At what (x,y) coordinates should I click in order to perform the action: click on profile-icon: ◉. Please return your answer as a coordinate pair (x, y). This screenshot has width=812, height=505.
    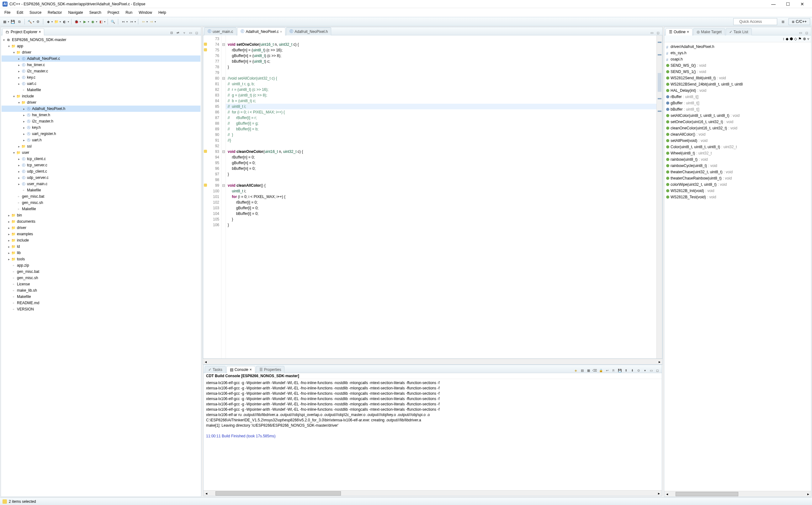
    Looking at the image, I should click on (93, 21).